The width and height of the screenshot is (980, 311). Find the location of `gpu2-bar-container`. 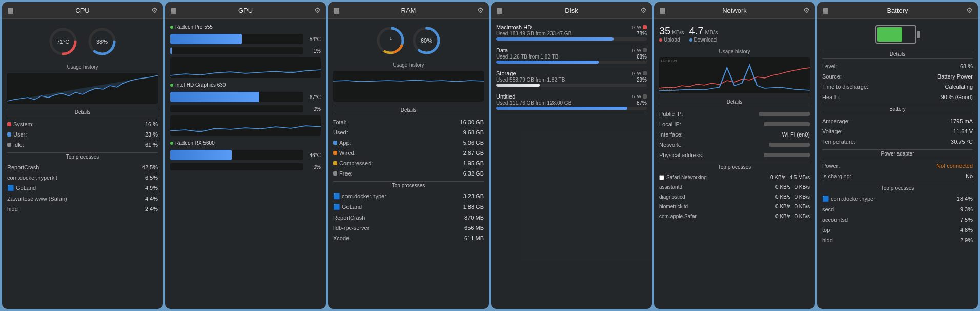

gpu2-bar-container is located at coordinates (237, 97).